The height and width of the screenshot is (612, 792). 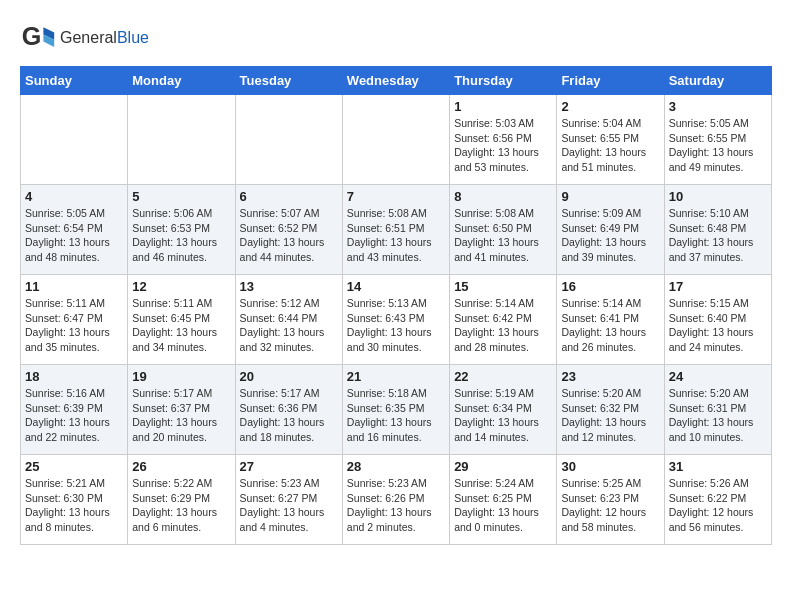 What do you see at coordinates (396, 81) in the screenshot?
I see `weekday-header-wednesday: Wednesday` at bounding box center [396, 81].